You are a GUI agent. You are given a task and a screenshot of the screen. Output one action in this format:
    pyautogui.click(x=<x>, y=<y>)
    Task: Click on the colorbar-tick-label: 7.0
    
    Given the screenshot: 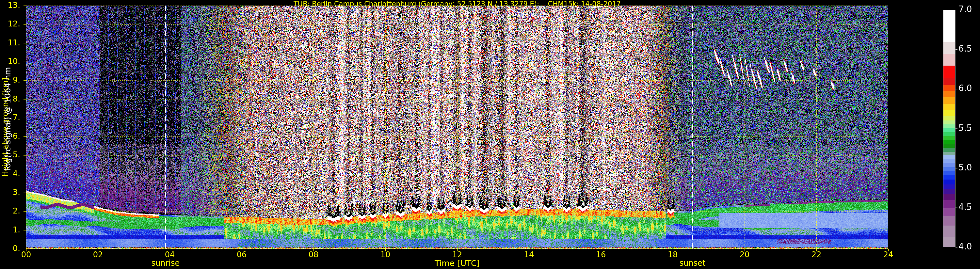 What is the action you would take?
    pyautogui.click(x=969, y=9)
    